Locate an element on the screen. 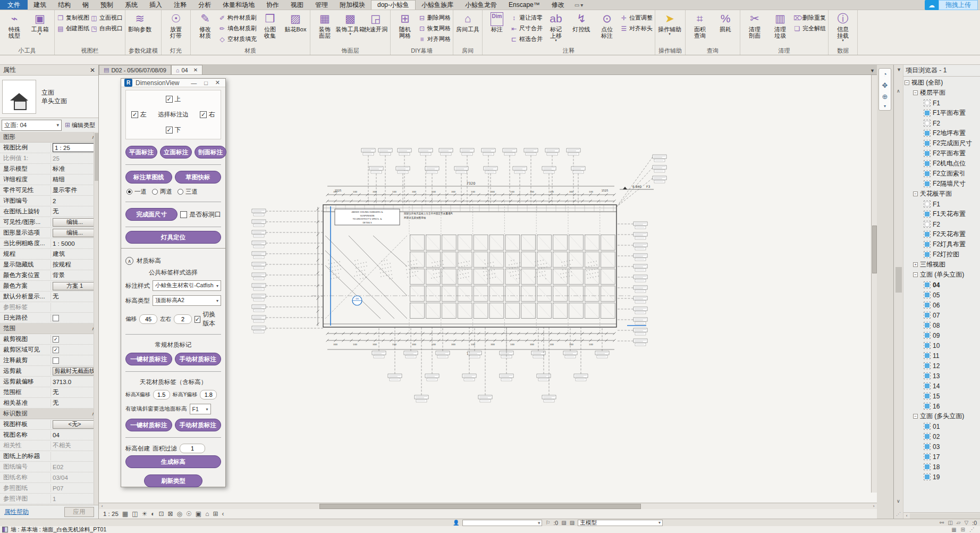  ribbon-button-对齐标头: ☰对齐标头 is located at coordinates (637, 29).